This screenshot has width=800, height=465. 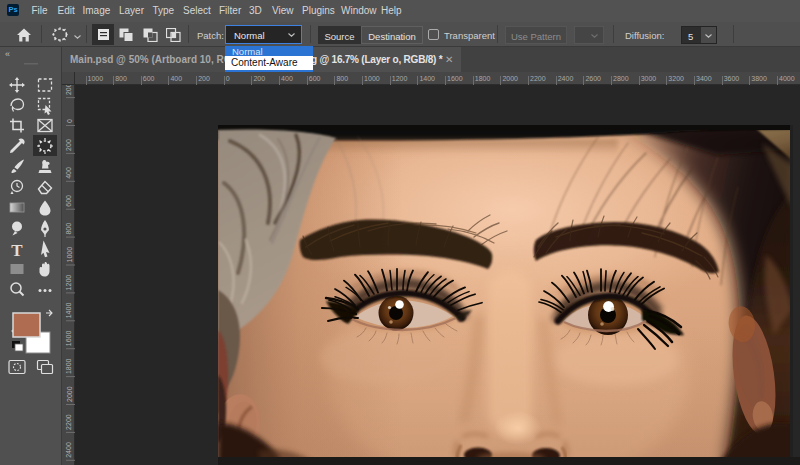 I want to click on svg-text: 1600, so click(x=70, y=339).